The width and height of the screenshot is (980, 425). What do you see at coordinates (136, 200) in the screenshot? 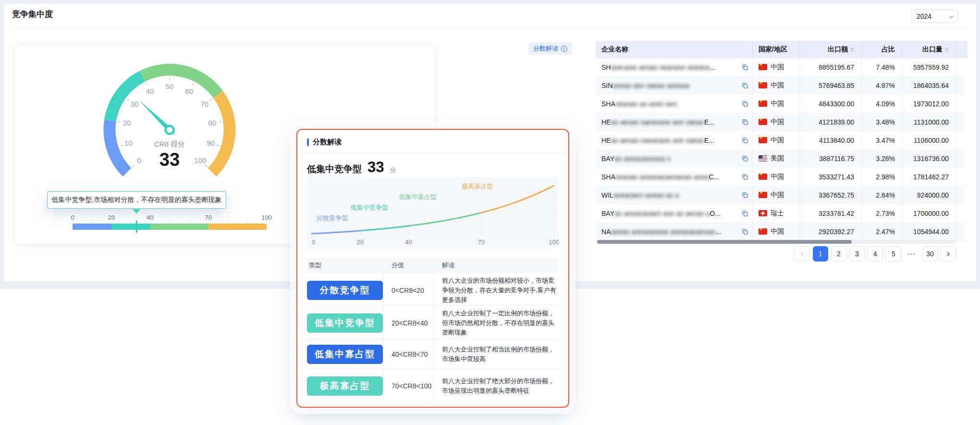
I see `gauge-tooltip: 低集中竞争型,市场相对分散，不存在明显的寡头垄断现象` at bounding box center [136, 200].